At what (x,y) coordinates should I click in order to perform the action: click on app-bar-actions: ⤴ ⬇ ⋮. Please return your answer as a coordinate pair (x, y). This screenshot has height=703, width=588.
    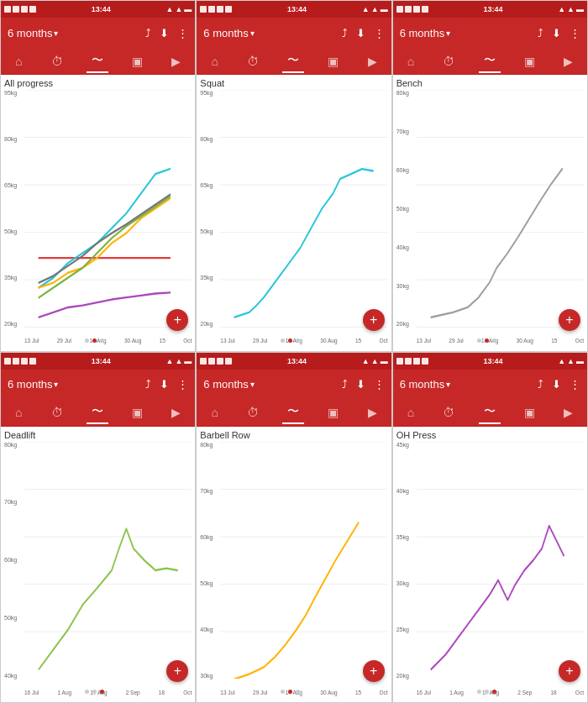
    Looking at the image, I should click on (363, 34).